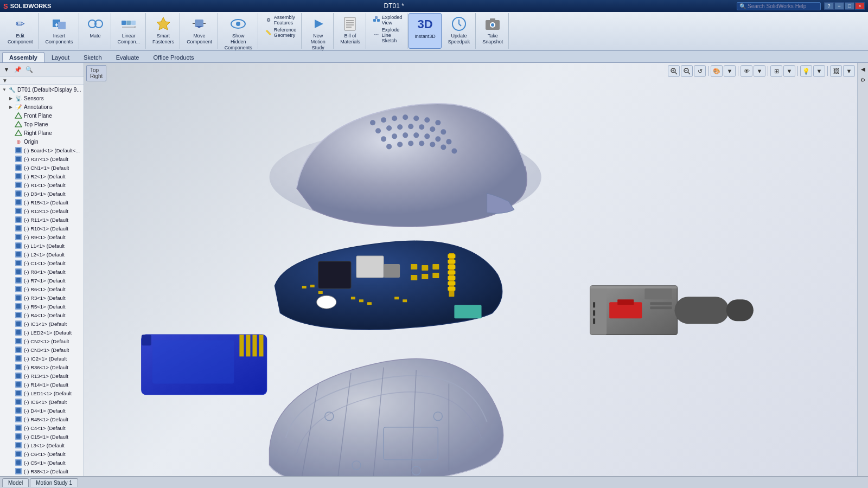  I want to click on tree-component-19: (-) R4<1> (Default, so click(42, 315).